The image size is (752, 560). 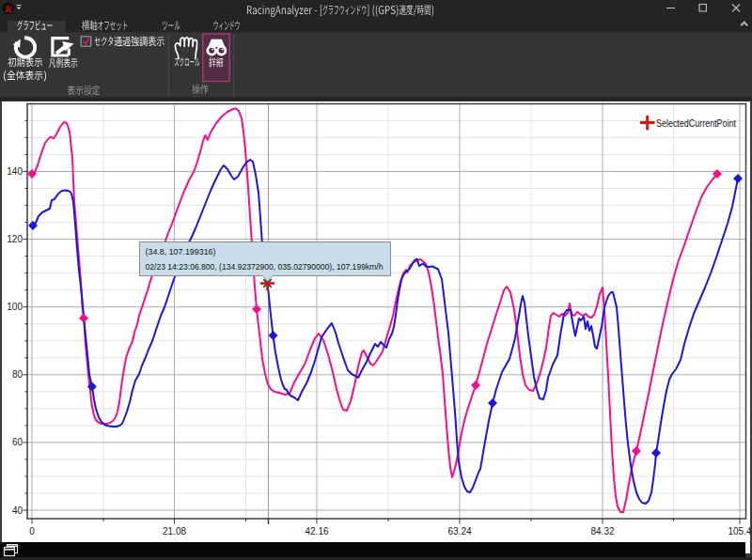 What do you see at coordinates (602, 532) in the screenshot?
I see `svg-text: 84.32` at bounding box center [602, 532].